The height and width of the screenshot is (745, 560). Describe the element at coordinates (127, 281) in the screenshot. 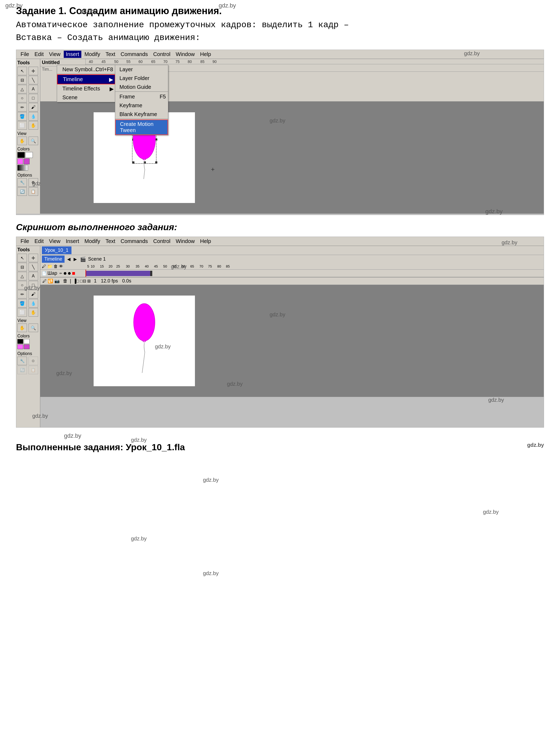

I see `status2-time: 0.0s` at that location.